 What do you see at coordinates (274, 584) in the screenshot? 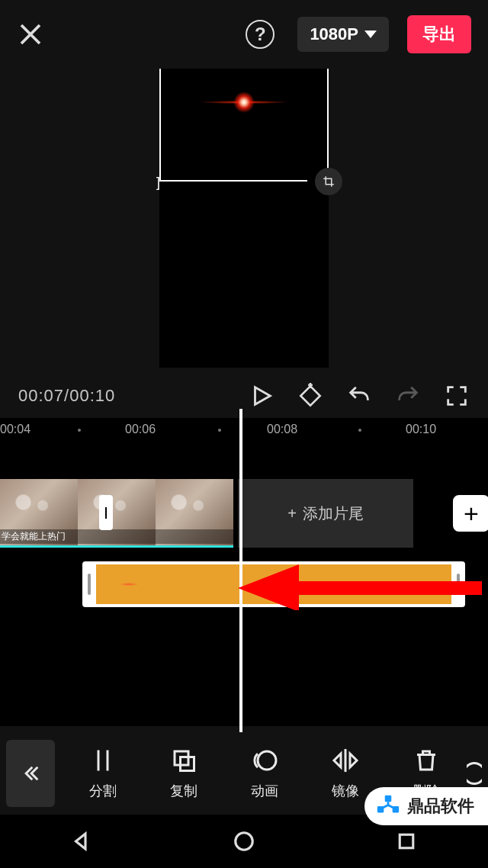
I see `effect-clip` at bounding box center [274, 584].